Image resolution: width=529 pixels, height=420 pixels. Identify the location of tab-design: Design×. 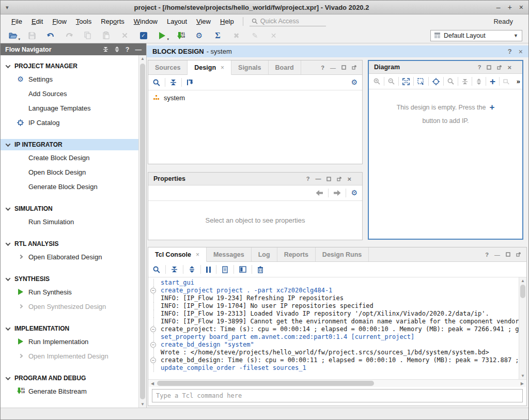
(210, 68).